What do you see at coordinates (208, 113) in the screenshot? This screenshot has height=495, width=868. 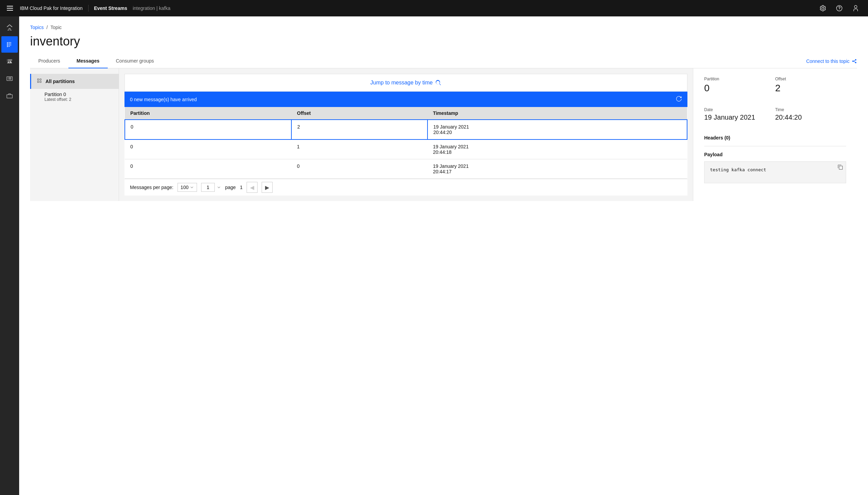 I see `col-partition: Partition` at bounding box center [208, 113].